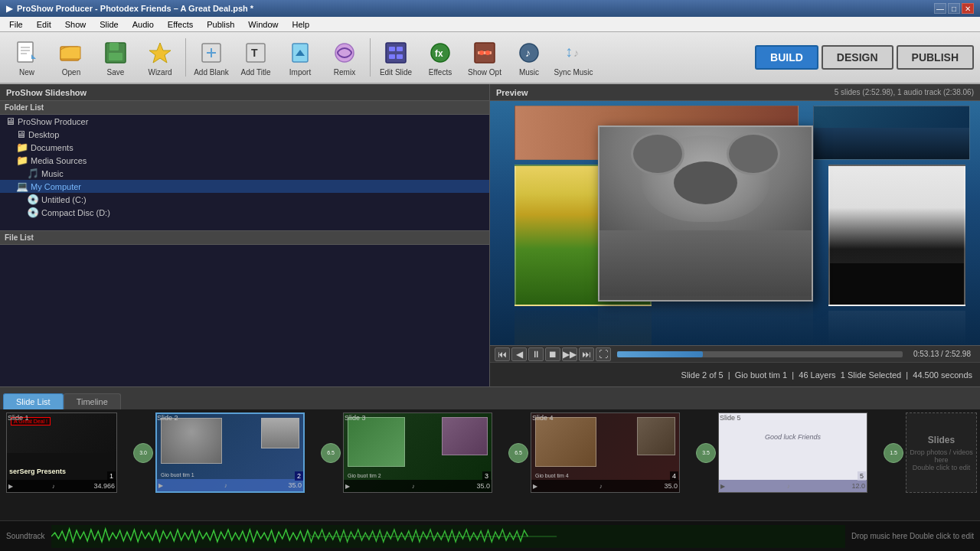  I want to click on preview-slide-info: Slide 2 of 5 | Gio buot tim 1 | 46 Layer…, so click(759, 375).